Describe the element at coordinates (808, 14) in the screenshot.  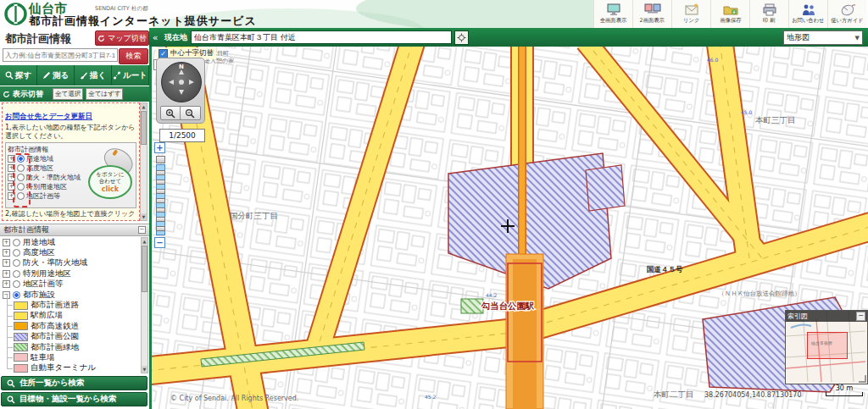
I see `contact-button: お問い合わせ` at that location.